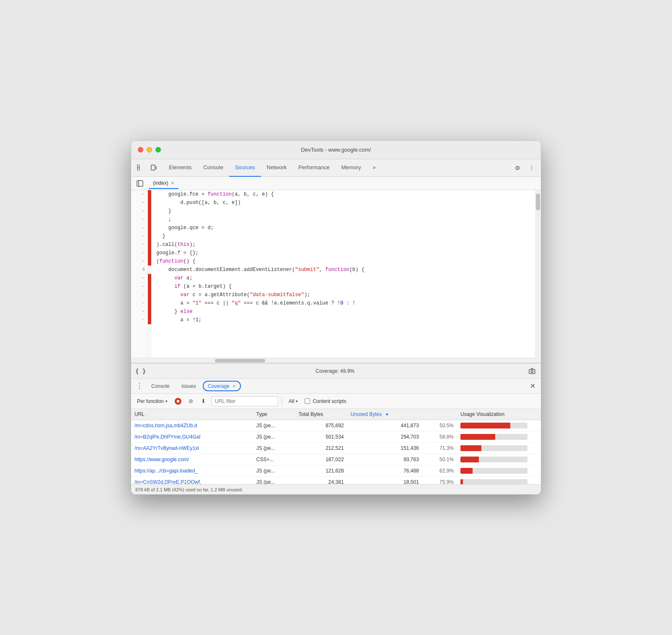  Describe the element at coordinates (192, 415) in the screenshot. I see `col-url: URL` at that location.